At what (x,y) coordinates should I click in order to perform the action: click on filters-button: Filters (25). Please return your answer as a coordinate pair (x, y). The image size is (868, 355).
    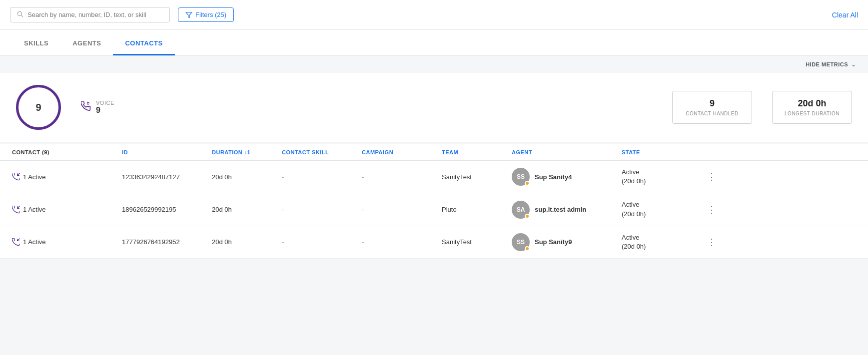
    Looking at the image, I should click on (206, 15).